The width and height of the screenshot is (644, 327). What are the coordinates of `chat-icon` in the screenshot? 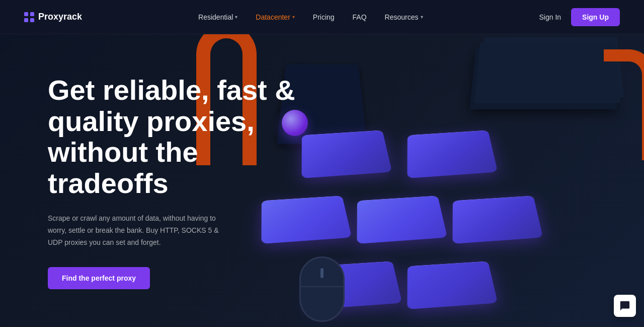 It's located at (625, 306).